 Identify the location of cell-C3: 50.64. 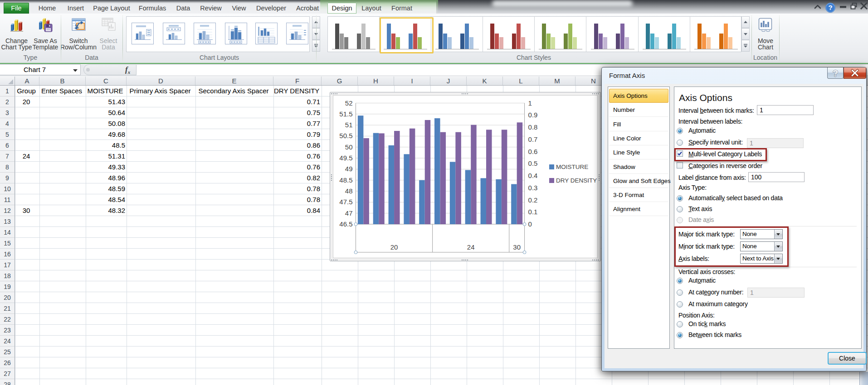
(106, 113).